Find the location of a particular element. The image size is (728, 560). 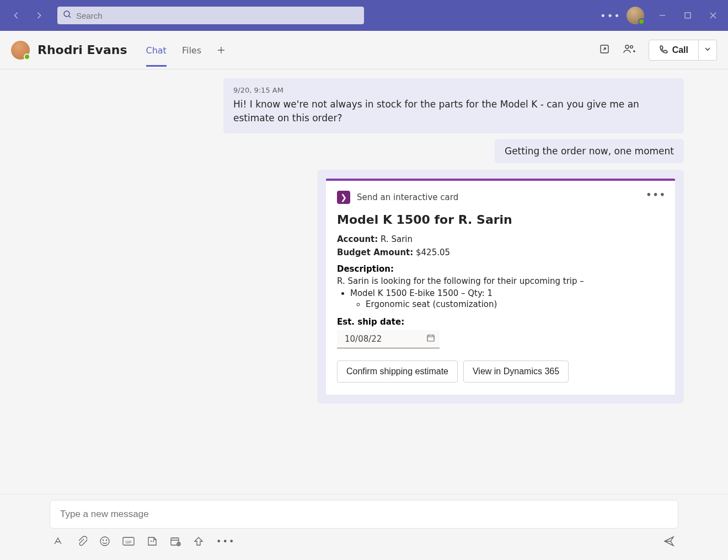

search-box is located at coordinates (211, 15).